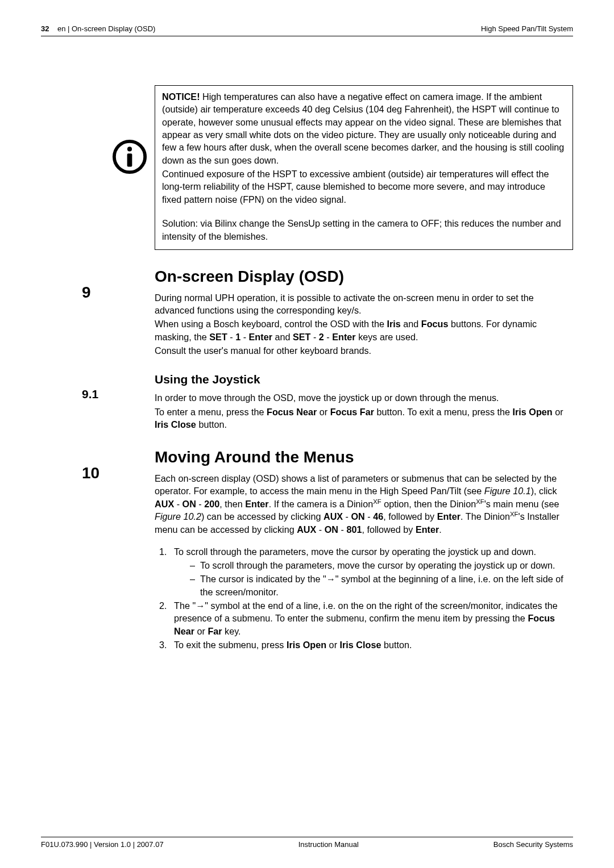  Describe the element at coordinates (364, 324) in the screenshot. I see `section-9-body: During normal UPH operation, it is possi…` at that location.